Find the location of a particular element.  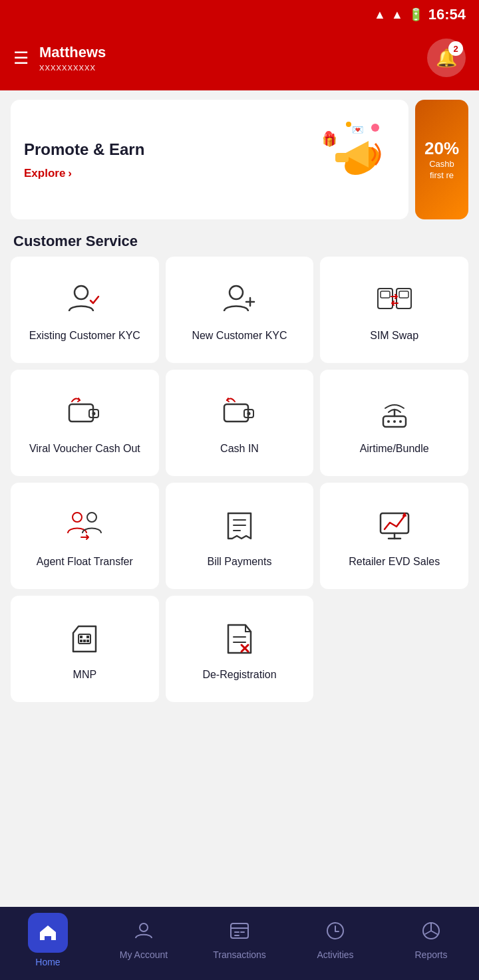

status-time: 16:54 is located at coordinates (447, 15).